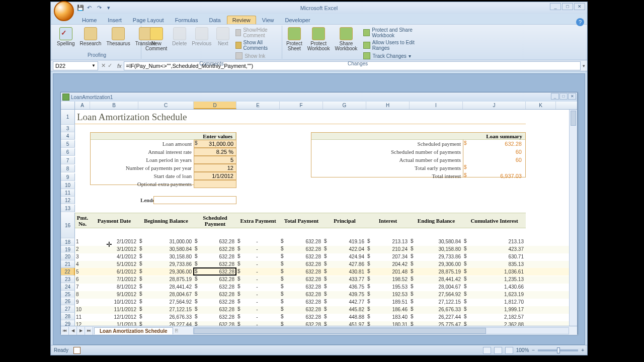 This screenshot has width=644, height=362. Describe the element at coordinates (81, 331) in the screenshot. I see `next-sheet-button: ▶` at that location.